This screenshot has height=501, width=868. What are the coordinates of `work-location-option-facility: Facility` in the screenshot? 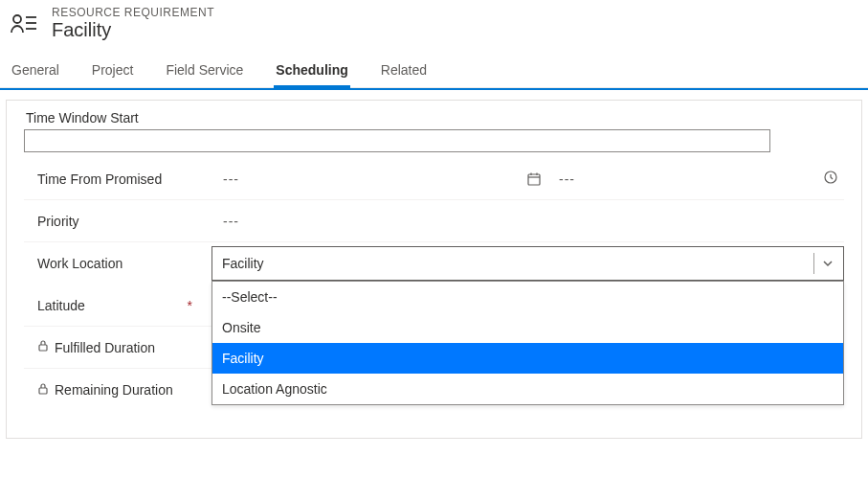 It's located at (528, 358).